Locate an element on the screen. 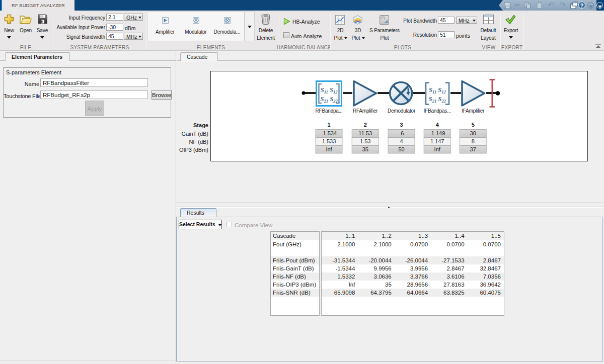 This screenshot has height=364, width=604. svg-text: 1.147 is located at coordinates (437, 141).